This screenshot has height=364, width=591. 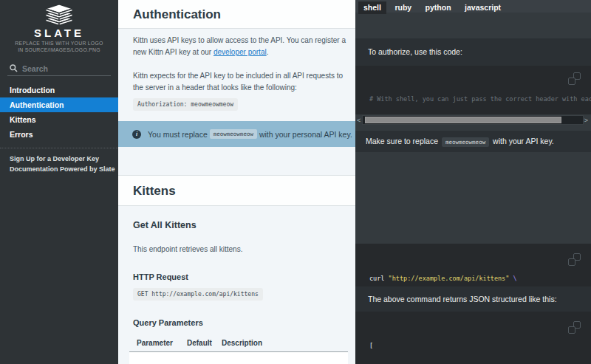 I want to click on search-input, so click(x=59, y=69).